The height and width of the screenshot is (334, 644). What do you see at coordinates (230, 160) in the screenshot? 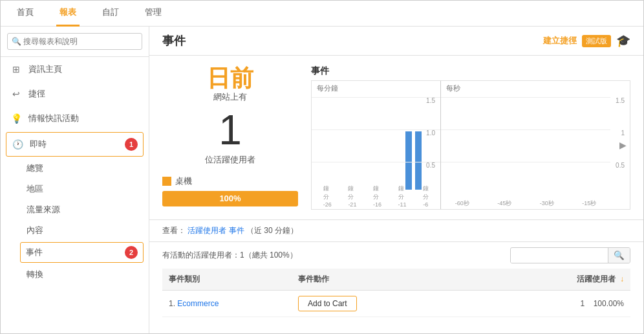
I see `active-users-label: 位活躍使用者` at bounding box center [230, 160].